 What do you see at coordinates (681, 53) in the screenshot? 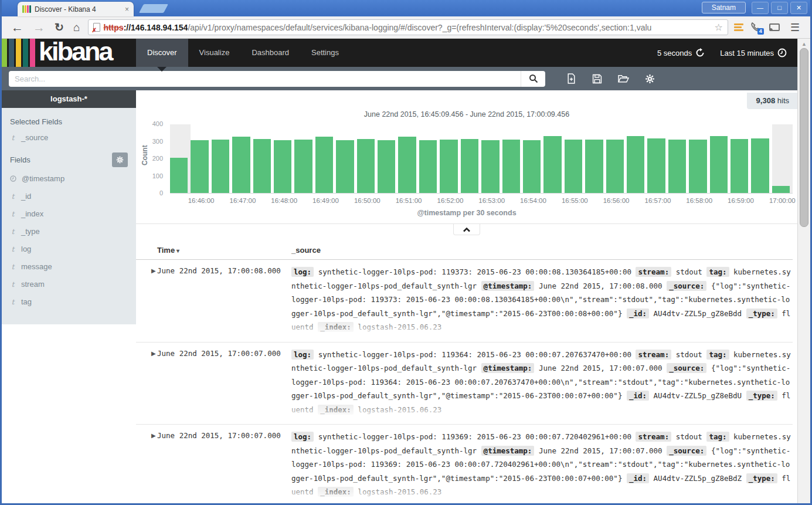
I see `refresh-interval-button: 5 seconds` at bounding box center [681, 53].